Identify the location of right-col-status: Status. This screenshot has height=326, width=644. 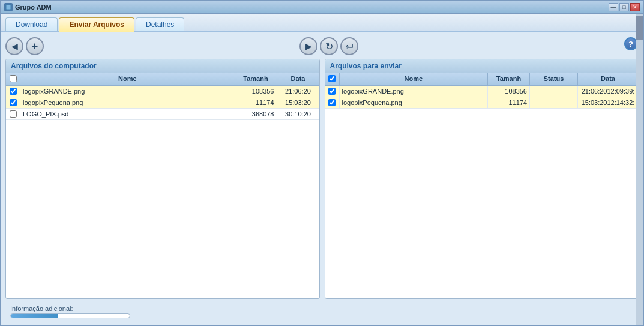
(554, 79).